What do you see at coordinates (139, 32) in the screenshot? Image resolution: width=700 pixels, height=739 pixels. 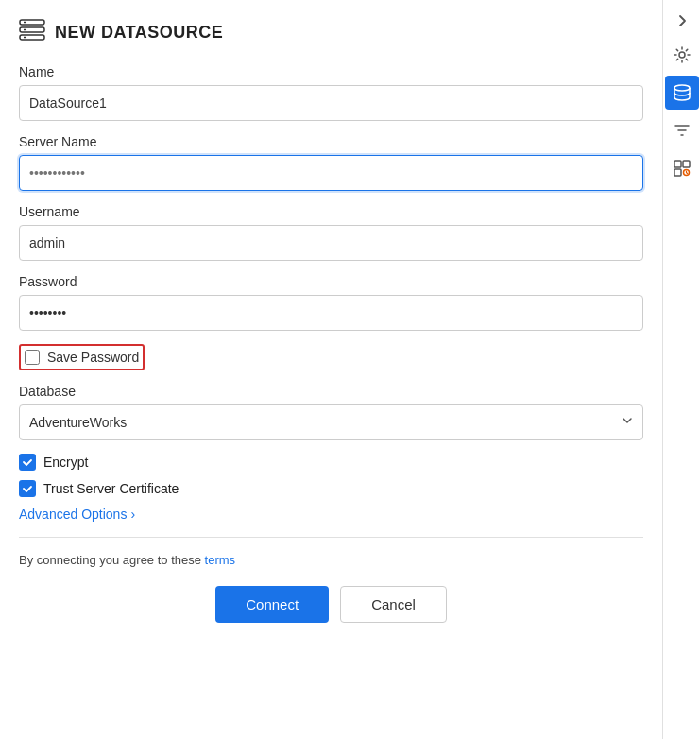 I see `page-title: NEW DATASOURCE` at bounding box center [139, 32].